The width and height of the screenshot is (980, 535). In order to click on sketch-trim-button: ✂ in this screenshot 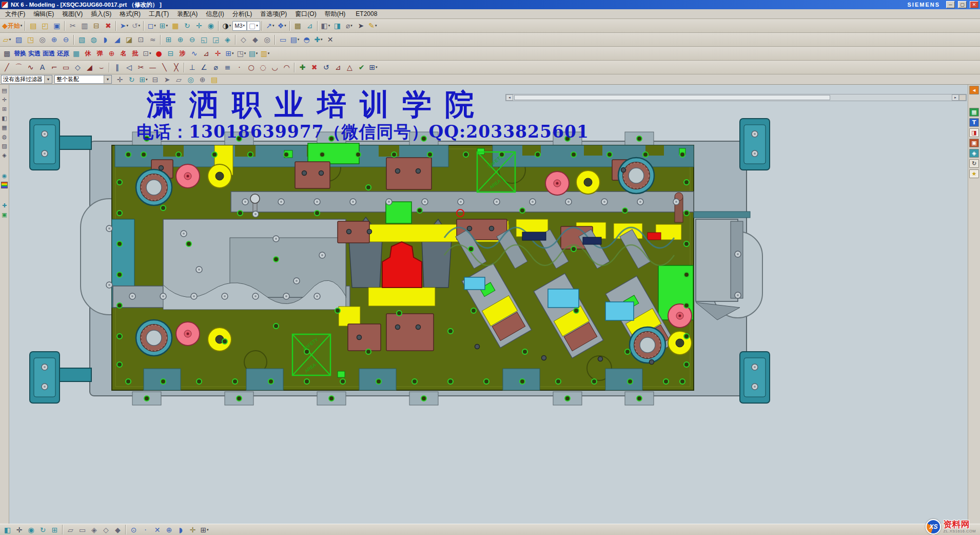, I will do `click(141, 68)`.